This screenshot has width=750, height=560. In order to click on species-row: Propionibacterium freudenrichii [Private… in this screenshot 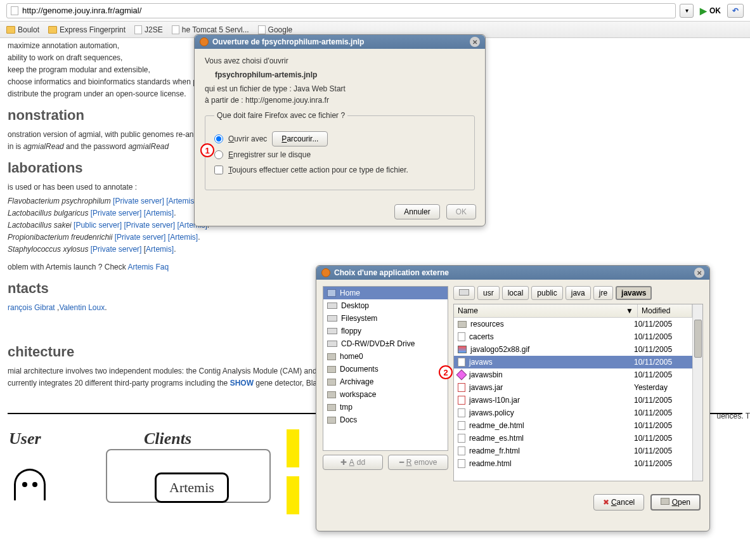, I will do `click(375, 237)`.